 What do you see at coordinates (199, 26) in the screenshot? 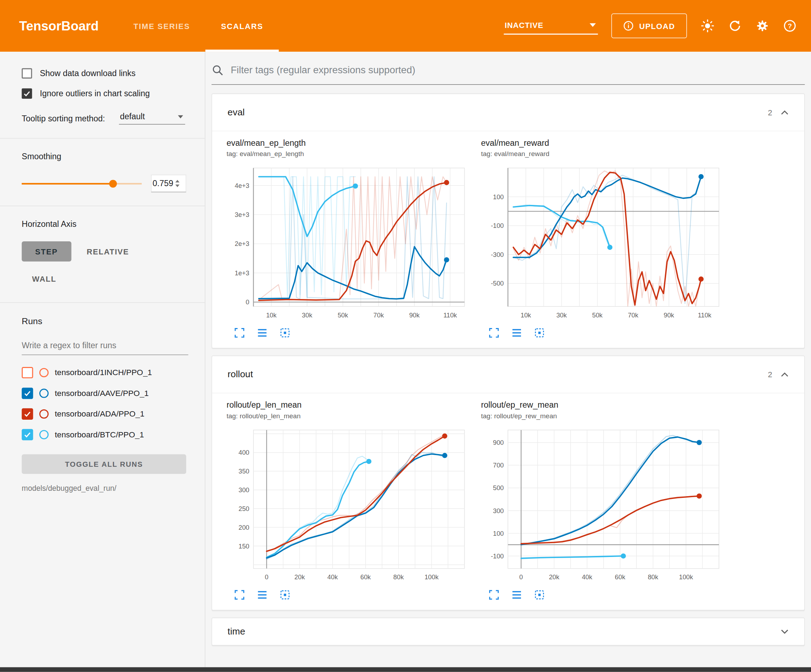
I see `main-tabs: TIME SERIES SCALARS` at bounding box center [199, 26].